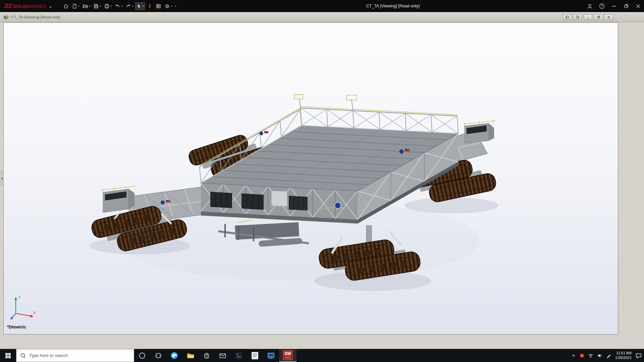  I want to click on task-view-button, so click(158, 355).